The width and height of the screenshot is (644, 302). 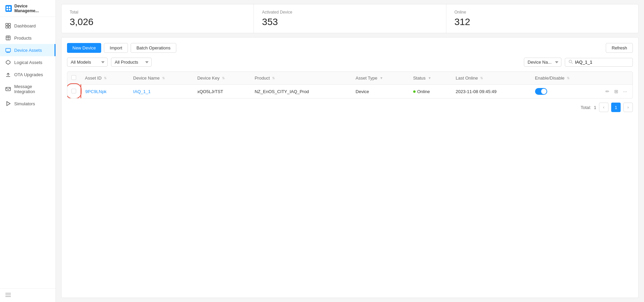 I want to click on device-key-sort-icon: ⇅, so click(x=223, y=78).